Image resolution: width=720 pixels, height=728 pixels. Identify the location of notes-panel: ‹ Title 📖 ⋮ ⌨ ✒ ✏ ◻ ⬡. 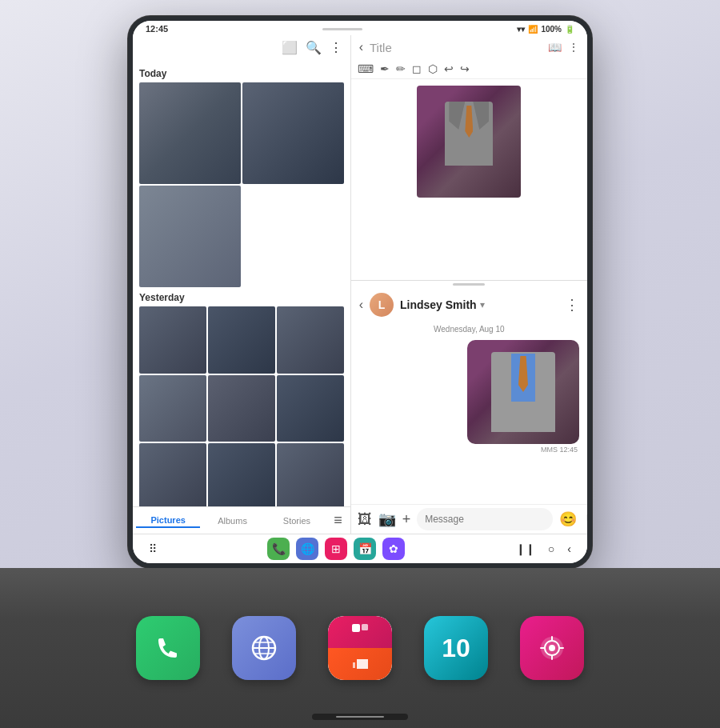
(469, 158).